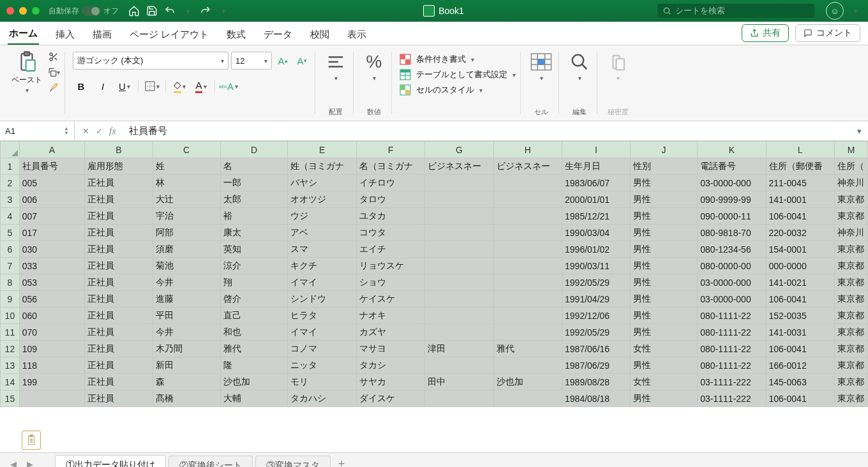 This screenshot has height=467, width=868. Describe the element at coordinates (186, 316) in the screenshot. I see `cell: 平田` at that location.